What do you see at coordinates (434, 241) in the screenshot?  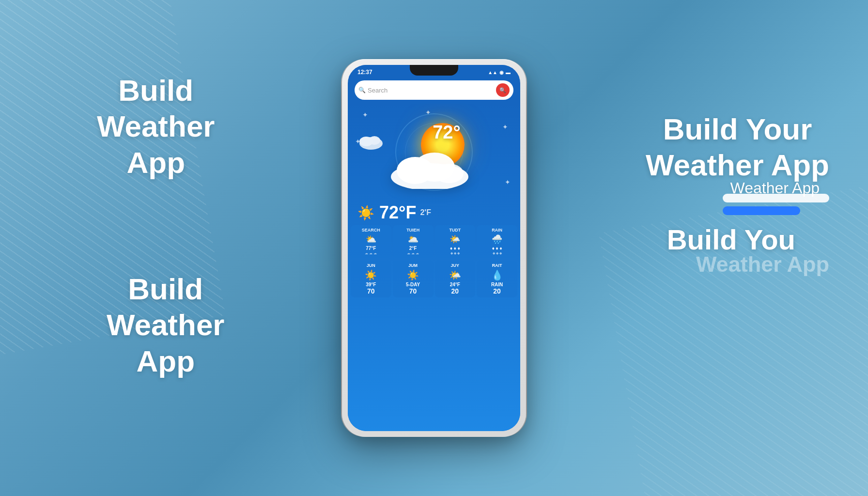 I see `hourly-forecast: SEARCH ⛅ 77°F ☁ ☁ ☁ TUIEH 🌥️ 2°F ☁ ☁ ☁ T…` at bounding box center [434, 241].